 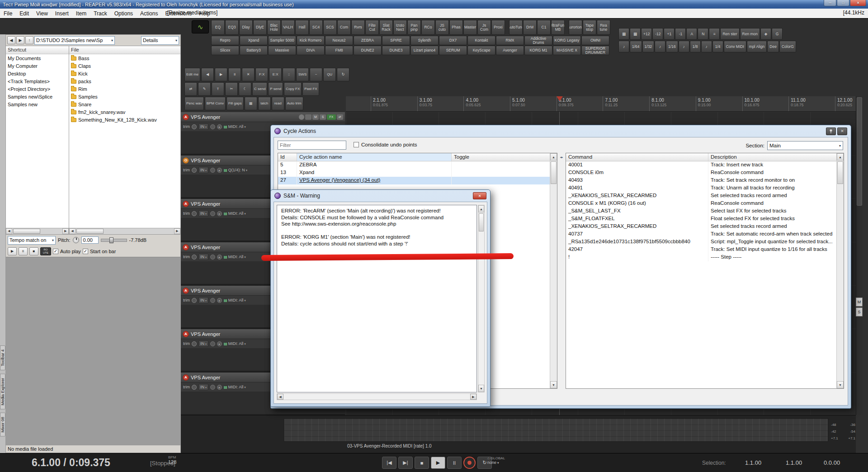 I want to click on track-toolbar-button: ✎, so click(x=204, y=89).